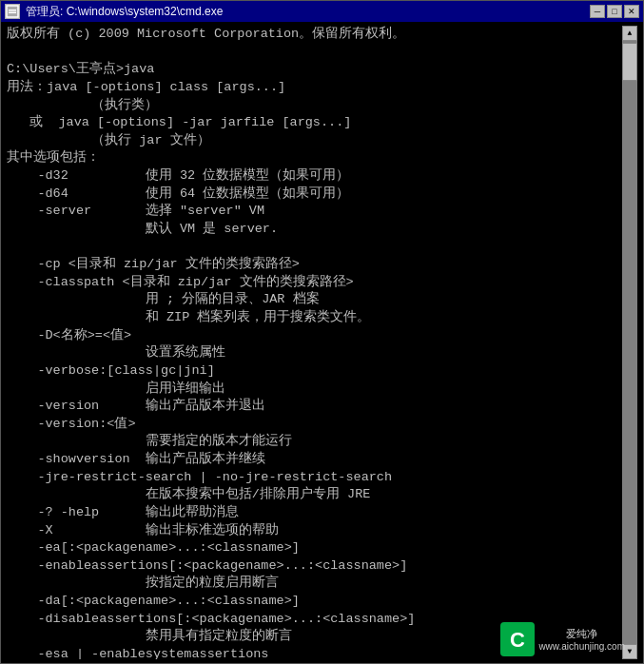 The image size is (644, 664). What do you see at coordinates (314, 390) in the screenshot?
I see `terminal-line: 启用详细输出` at bounding box center [314, 390].